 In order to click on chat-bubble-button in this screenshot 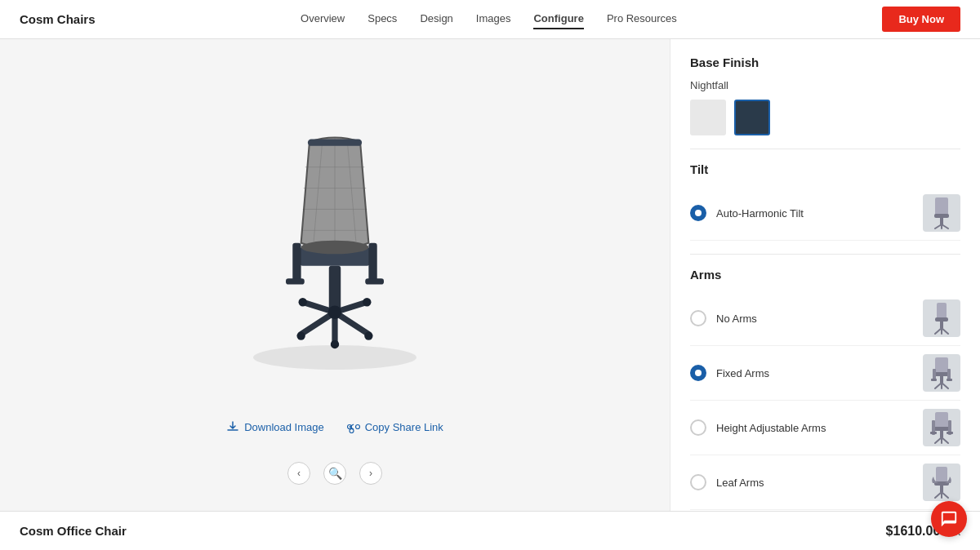, I will do `click(949, 519)`.